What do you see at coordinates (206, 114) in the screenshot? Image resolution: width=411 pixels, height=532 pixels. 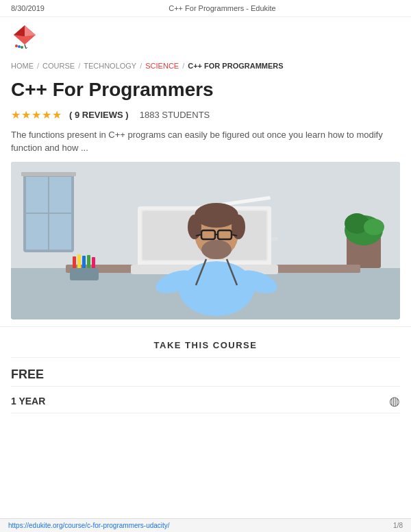 I see `rating-row: ★★★★★ ( 9 REVIEWS ) 1883 STUDENTS` at bounding box center [206, 114].